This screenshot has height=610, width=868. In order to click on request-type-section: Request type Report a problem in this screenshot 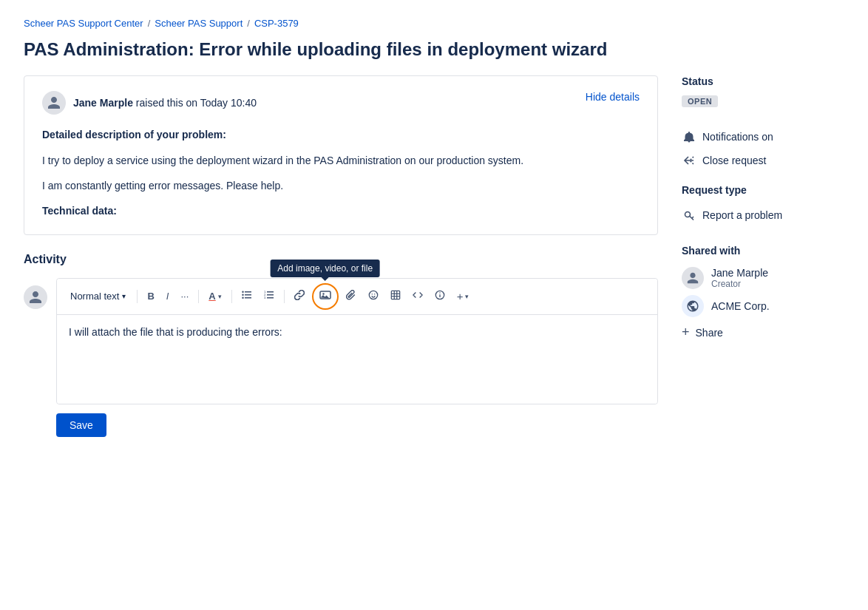, I will do `click(763, 206)`.